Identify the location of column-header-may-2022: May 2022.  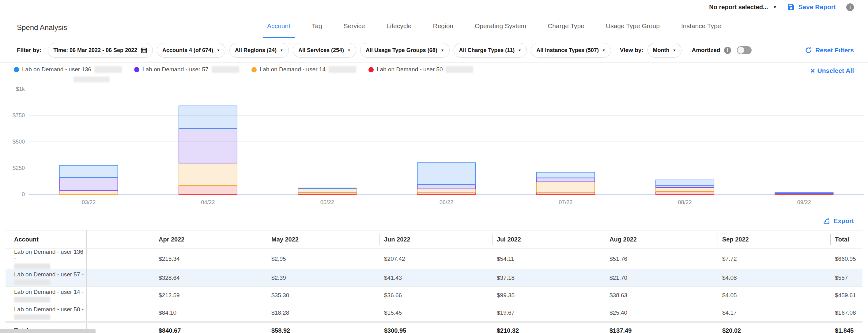
(323, 239).